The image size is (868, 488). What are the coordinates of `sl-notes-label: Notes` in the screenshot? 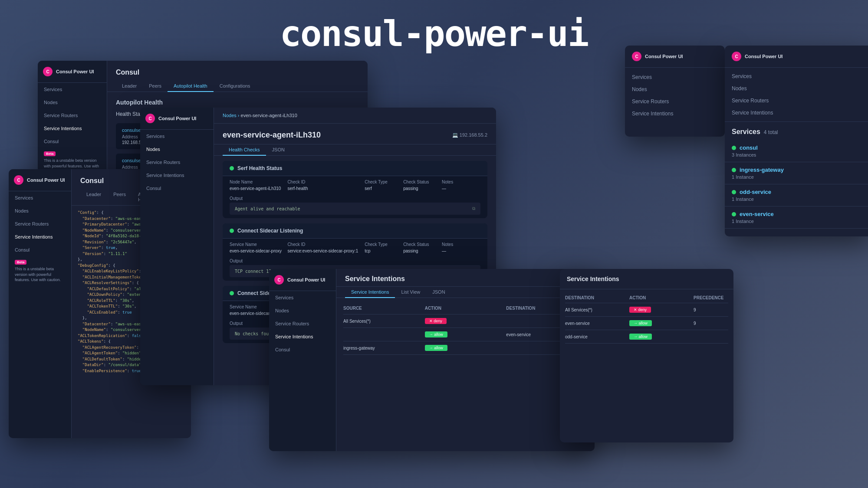 It's located at (461, 246).